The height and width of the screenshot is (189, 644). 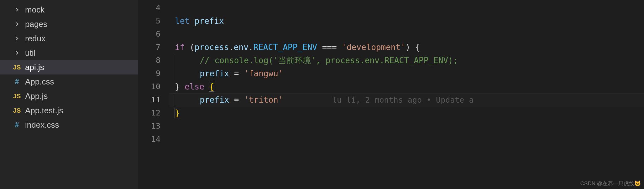 I want to click on code-line: prefix = 'fangwu', so click(x=407, y=74).